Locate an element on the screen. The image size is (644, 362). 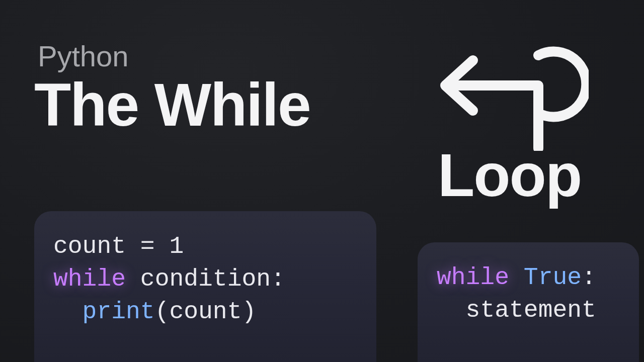
token-number: 1 is located at coordinates (176, 246).